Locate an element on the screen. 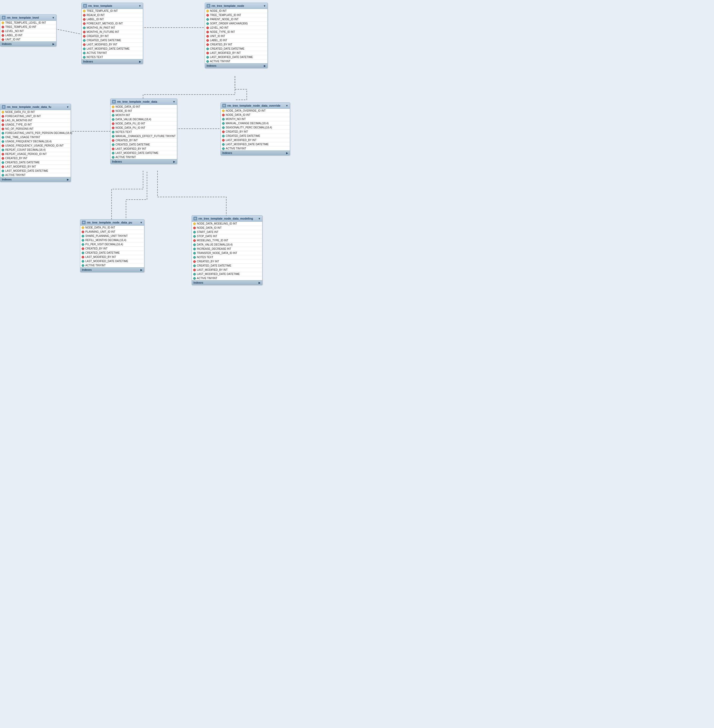  table-fields: NODE_ID INT TREE_TEMPLATE_ID INT PARENT_… is located at coordinates (236, 36).